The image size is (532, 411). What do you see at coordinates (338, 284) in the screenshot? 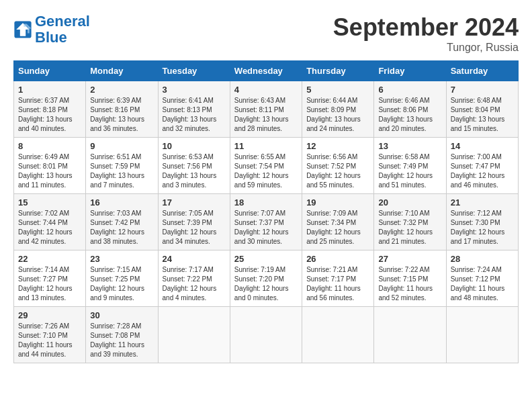
I see `day-info: Sunrise: 7:21 AM Sunset: 7:17 PM Dayligh…` at bounding box center [338, 284].